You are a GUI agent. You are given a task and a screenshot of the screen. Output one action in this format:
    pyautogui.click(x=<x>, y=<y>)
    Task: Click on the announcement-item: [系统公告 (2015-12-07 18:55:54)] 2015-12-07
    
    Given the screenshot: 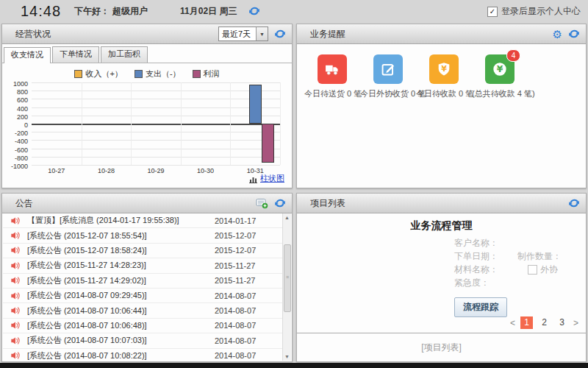 What is the action you would take?
    pyautogui.click(x=143, y=236)
    